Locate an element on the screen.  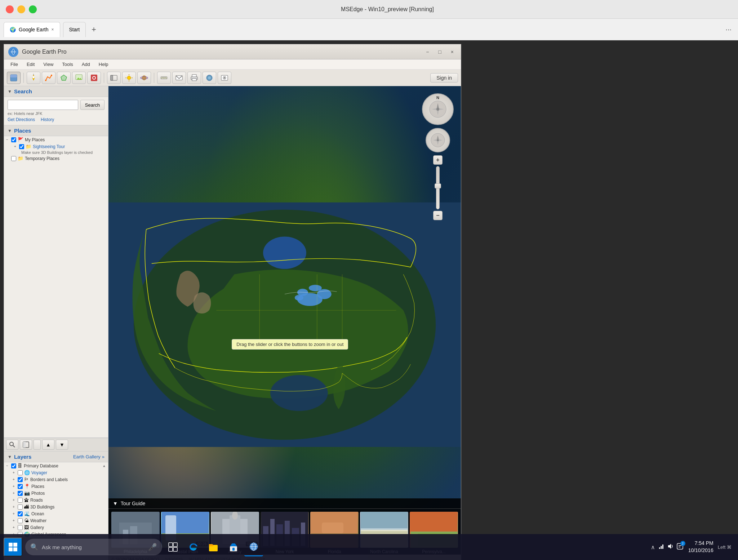
3dbuildings-checkbox is located at coordinates (20, 507).